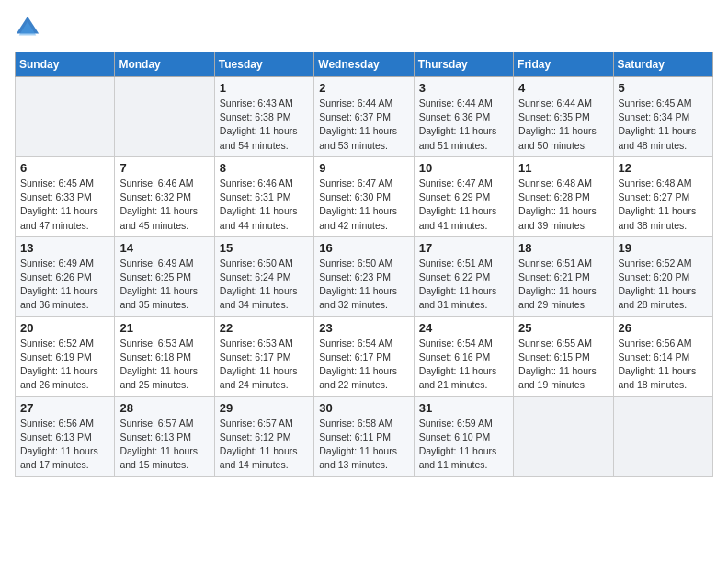 The image size is (728, 563). Describe the element at coordinates (264, 118) in the screenshot. I see `calendar-cell: 1Sunrise: 6:43 AMSunset: 6:38 PMDaylight…` at that location.